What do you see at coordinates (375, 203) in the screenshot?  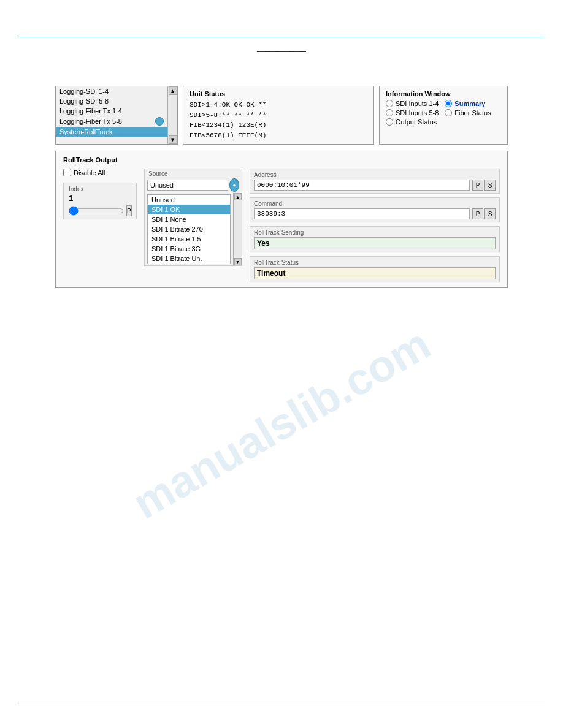 I see `command-label: Command` at bounding box center [375, 203].